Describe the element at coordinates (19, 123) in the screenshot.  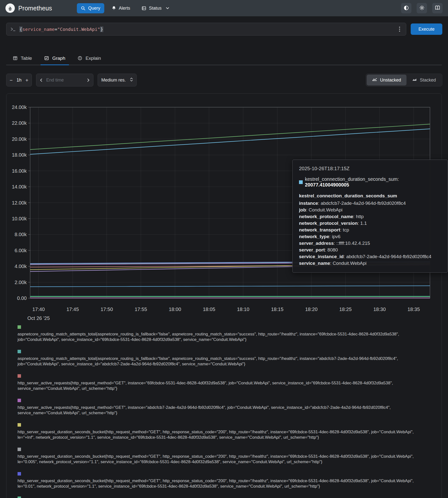
I see `svg-text: 22.00k` at that location.